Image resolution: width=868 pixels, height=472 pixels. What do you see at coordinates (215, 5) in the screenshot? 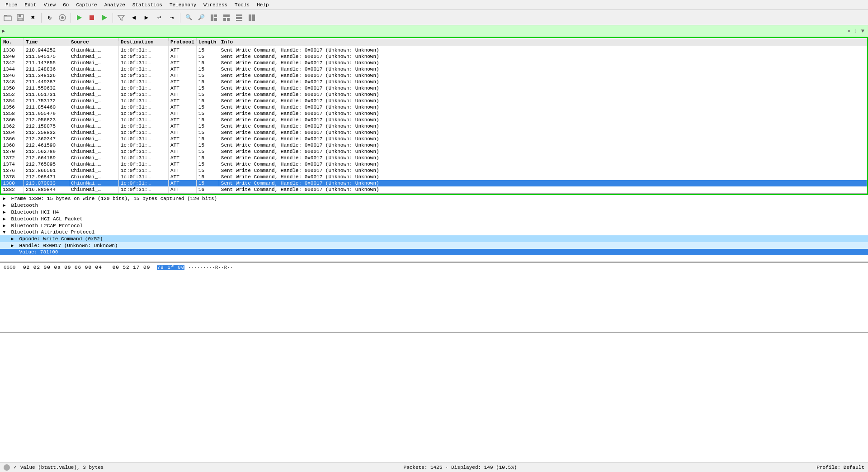
I see `menu-item-wireless: Wireless` at bounding box center [215, 5].